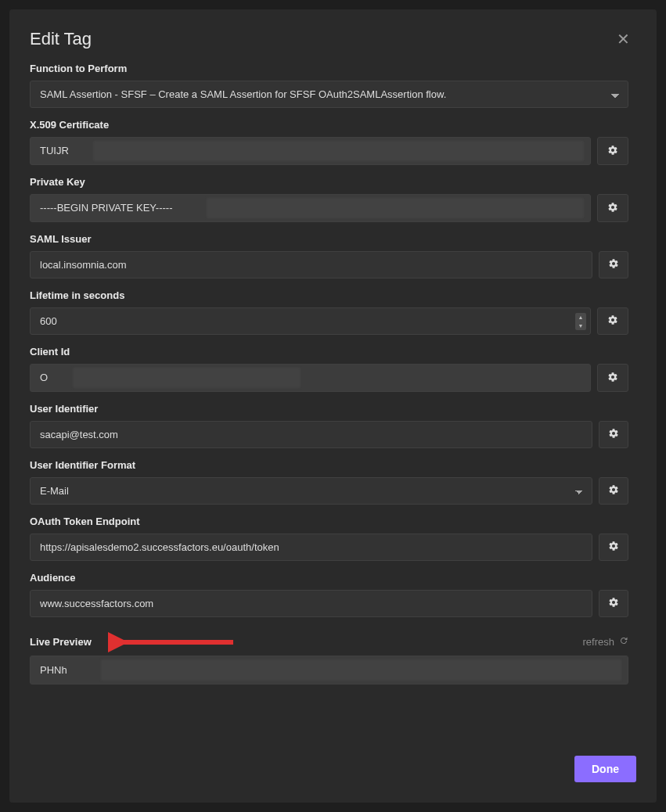  I want to click on user-identifier-format-label: User Identifier Format, so click(329, 465).